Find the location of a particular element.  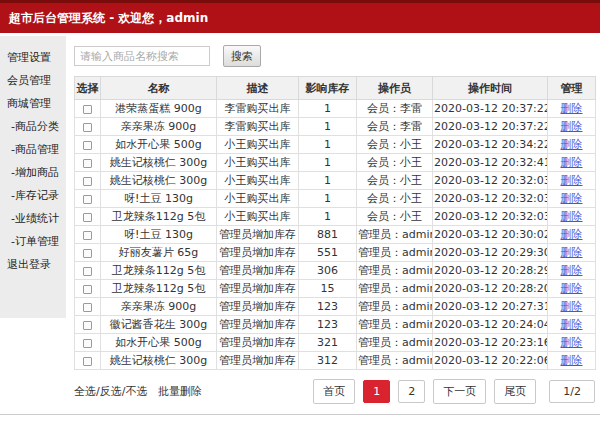

first-page-button: 首页 is located at coordinates (334, 392).